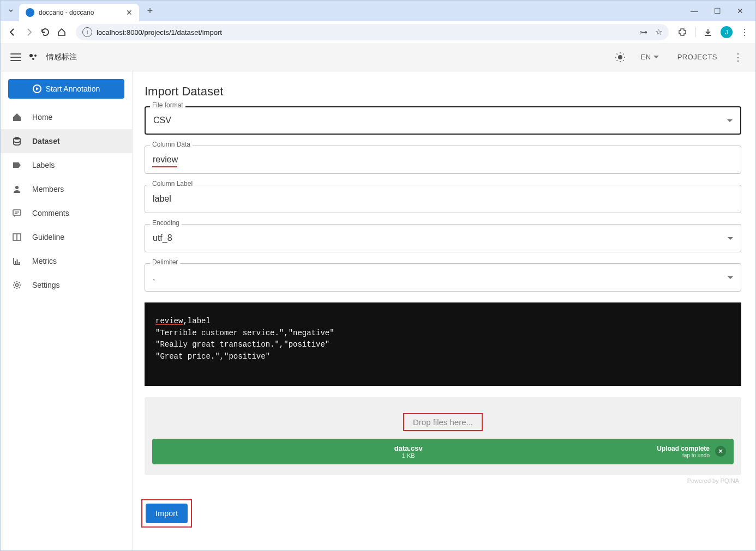 Image resolution: width=756 pixels, height=551 pixels. I want to click on sidebar-item-label: Metrics, so click(45, 261).